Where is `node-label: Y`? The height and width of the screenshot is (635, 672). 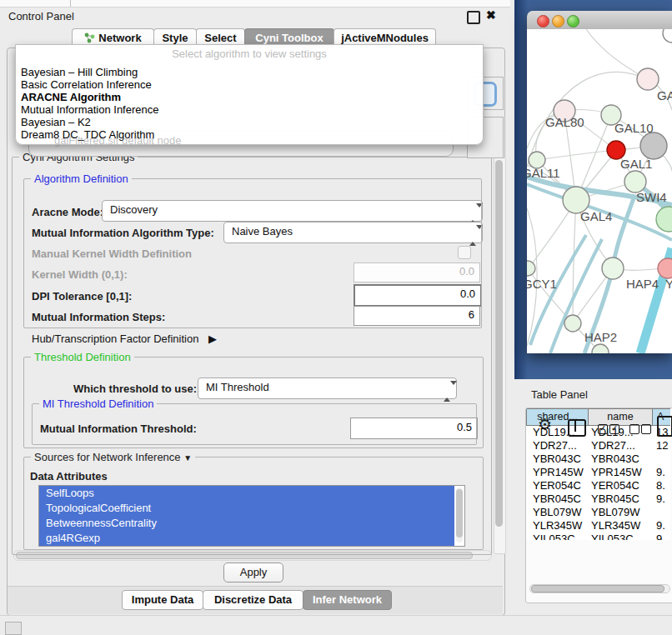 node-label: Y is located at coordinates (669, 283).